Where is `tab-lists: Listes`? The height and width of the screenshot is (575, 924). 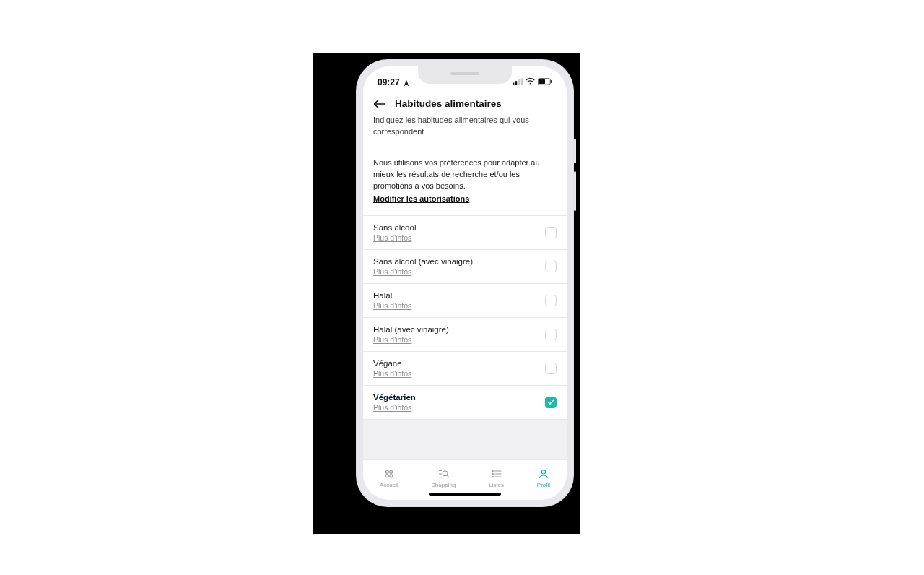
tab-lists: Listes is located at coordinates (497, 478).